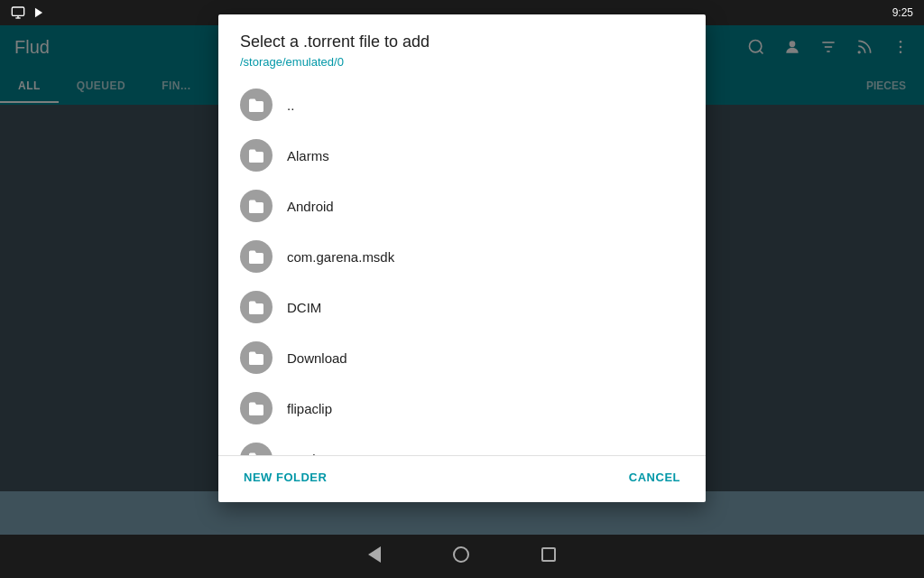 The image size is (924, 578). I want to click on screen-icon, so click(18, 13).